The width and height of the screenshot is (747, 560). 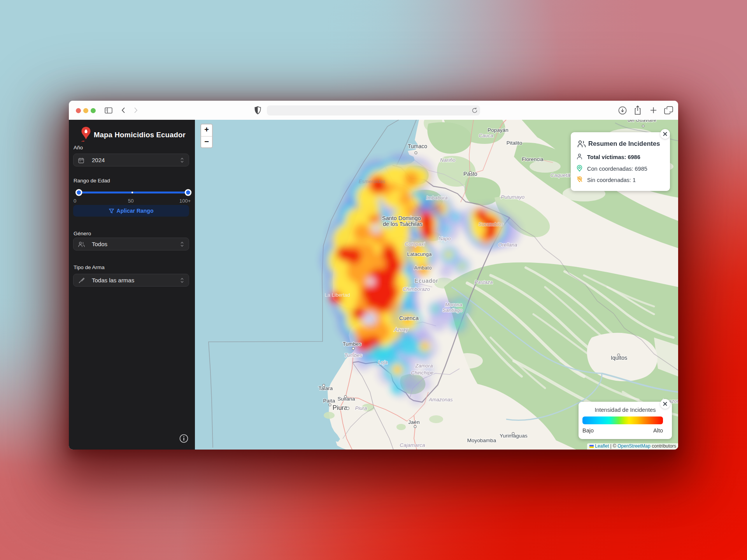 I want to click on svg-text: Chimborazo, so click(x=416, y=289).